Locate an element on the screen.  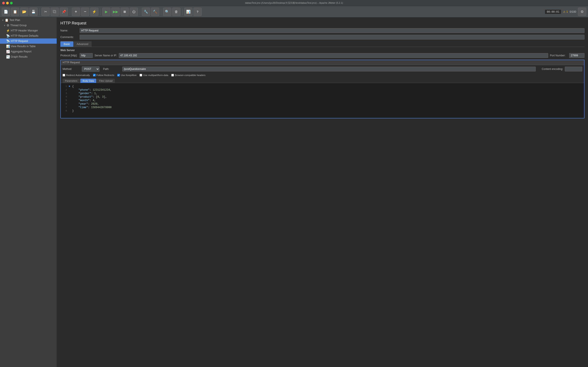
encoding-input is located at coordinates (574, 69).